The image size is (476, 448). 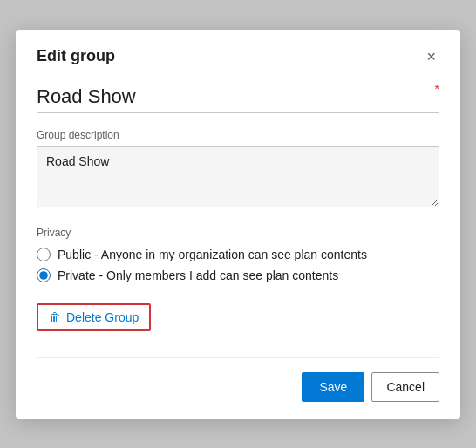 What do you see at coordinates (238, 233) in the screenshot?
I see `privacy-label: Privacy` at bounding box center [238, 233].